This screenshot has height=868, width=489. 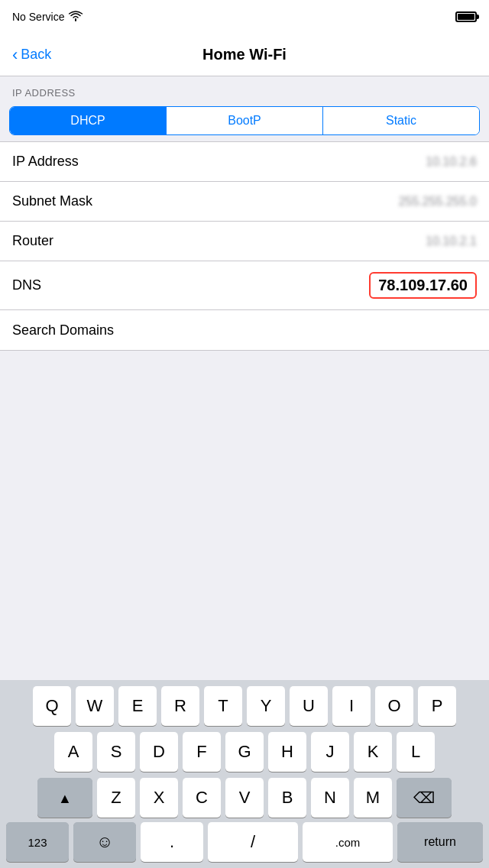 I want to click on key-z: Z, so click(x=116, y=798).